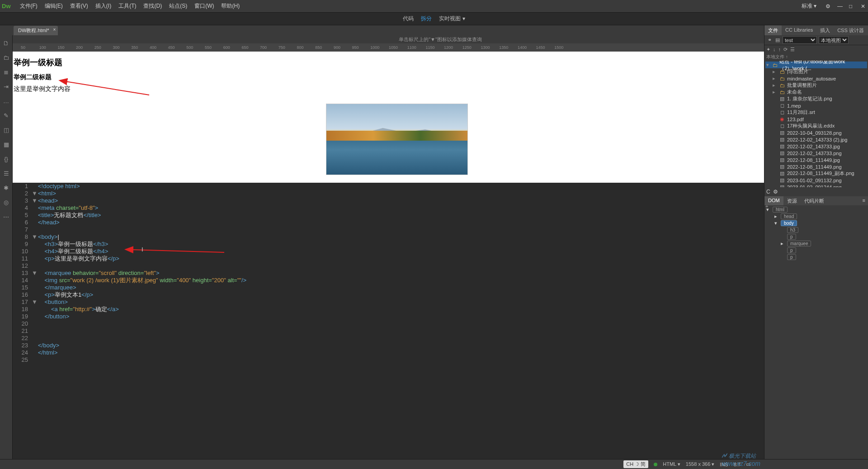 Image resolution: width=868 pixels, height=469 pixels. I want to click on tab-cc-libraries: CC Libraries, so click(799, 30).